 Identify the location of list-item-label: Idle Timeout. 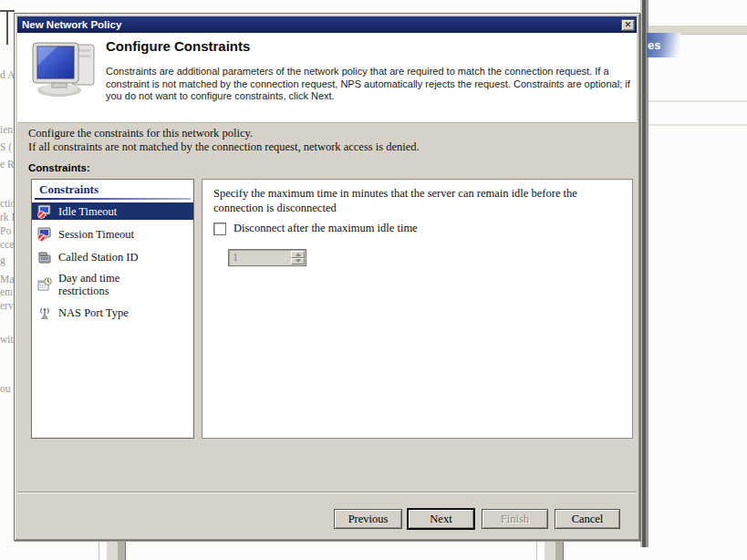
(109, 212).